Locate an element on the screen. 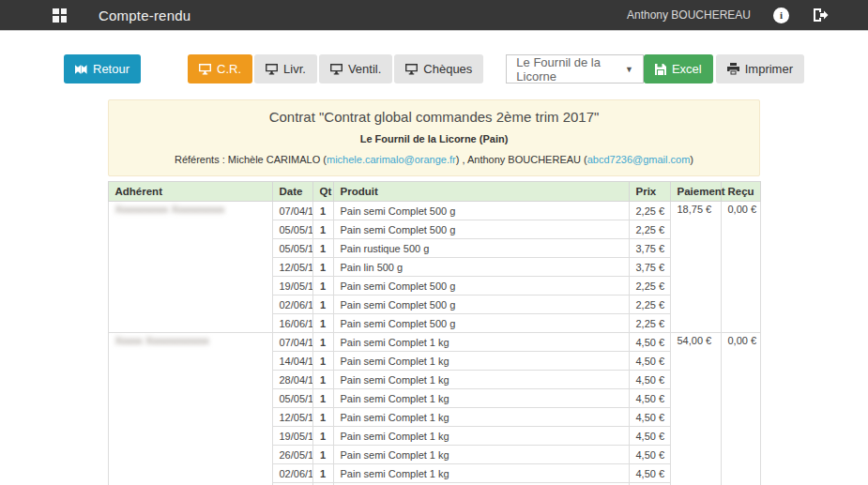 The width and height of the screenshot is (868, 485). tab-cheques: Chèques is located at coordinates (439, 69).